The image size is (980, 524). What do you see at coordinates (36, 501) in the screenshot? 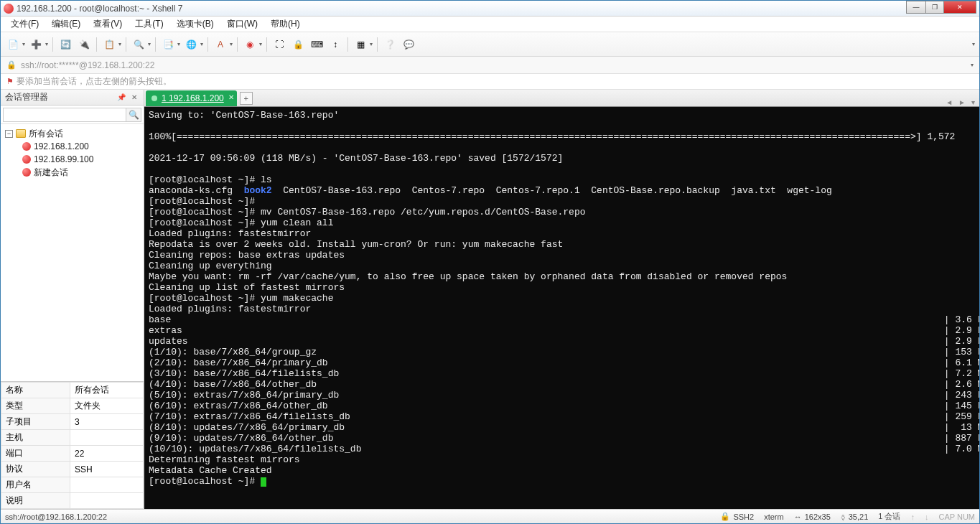
I see `prop-key: 说明` at bounding box center [36, 501].